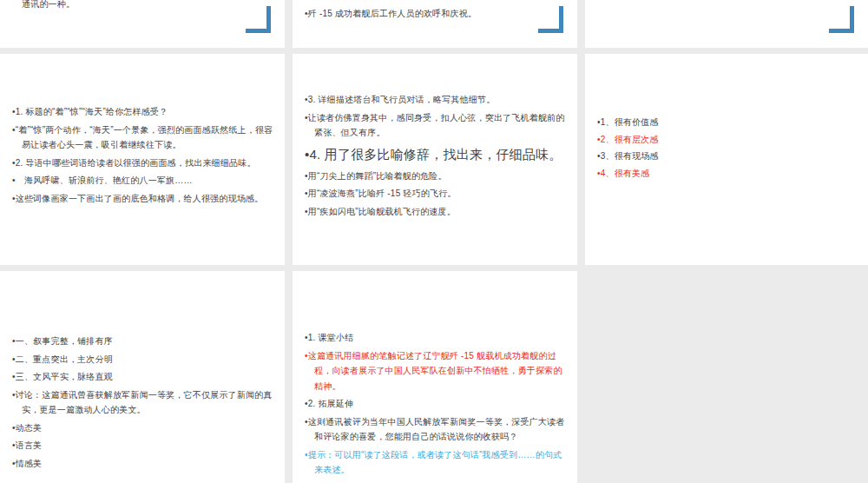 The height and width of the screenshot is (483, 868). What do you see at coordinates (144, 403) in the screenshot?
I see `slide-text-block: •一、叙事完整，铺排有序•二、重点突出，主次分明•三、文风平实，脉络直观•讨论：…` at bounding box center [144, 403].